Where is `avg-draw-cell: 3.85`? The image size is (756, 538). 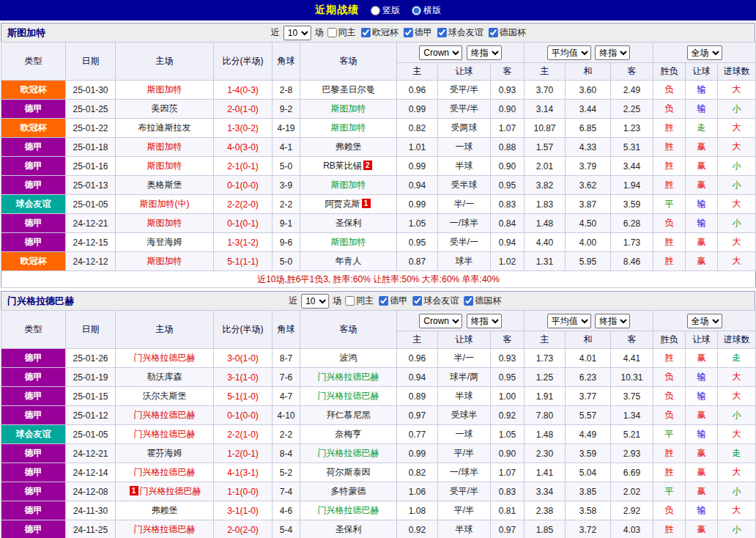 avg-draw-cell: 3.85 is located at coordinates (588, 492).